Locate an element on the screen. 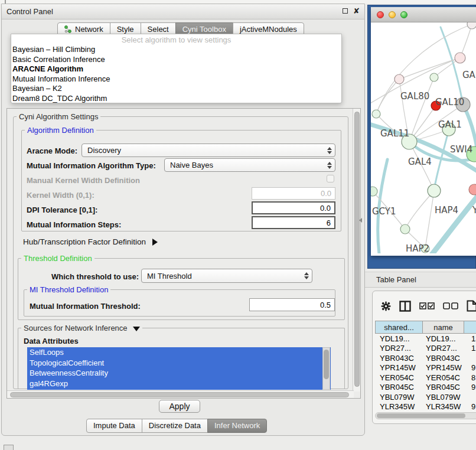  algorithm-dropdown-placeholder: Select algorithm to view settings is located at coordinates (176, 40).